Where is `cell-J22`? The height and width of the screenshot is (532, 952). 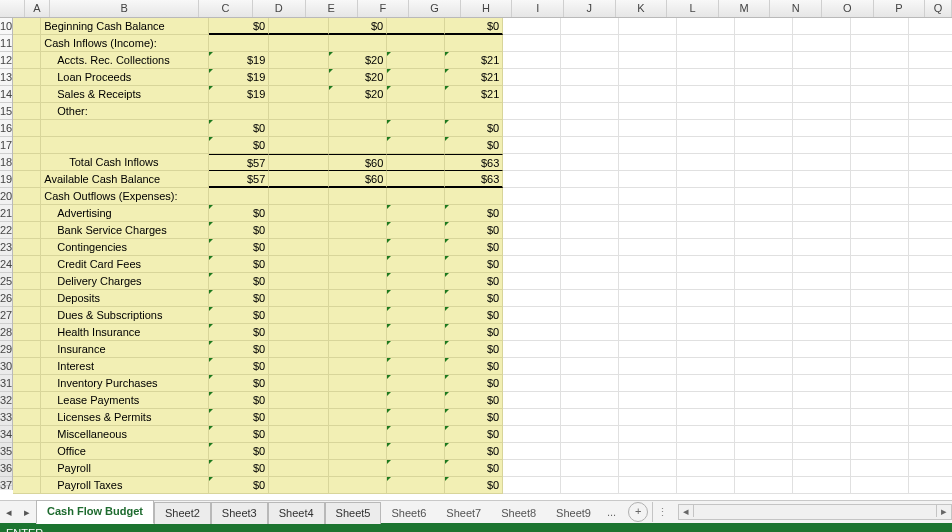
cell-J22 is located at coordinates (648, 230).